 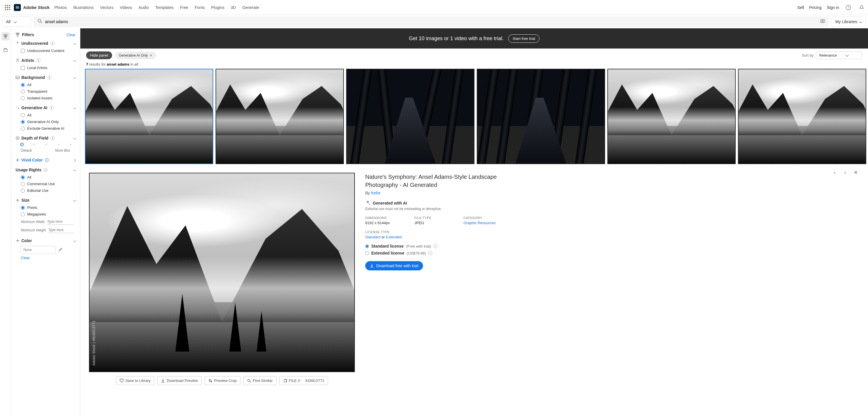 What do you see at coordinates (45, 77) in the screenshot?
I see `section-background-toggle: Background i` at bounding box center [45, 77].